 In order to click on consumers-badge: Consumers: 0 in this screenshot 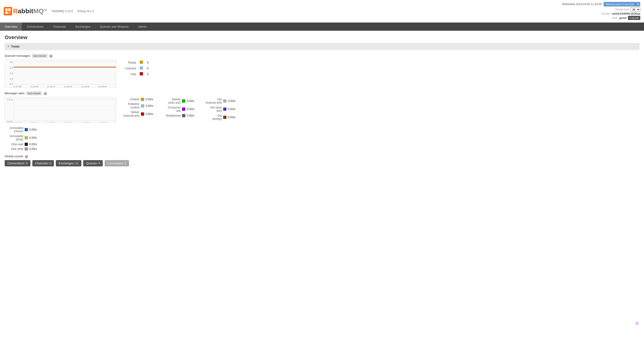, I will do `click(117, 163)`.